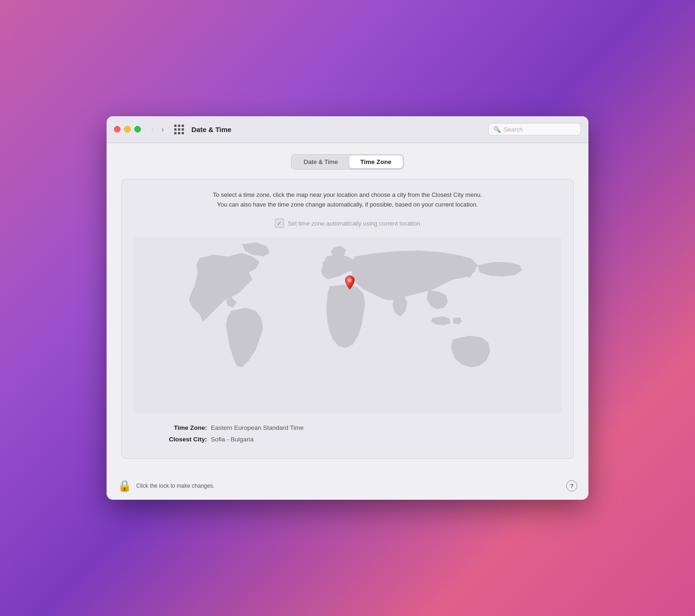 The width and height of the screenshot is (695, 616). Describe the element at coordinates (179, 130) in the screenshot. I see `grid-button` at that location.